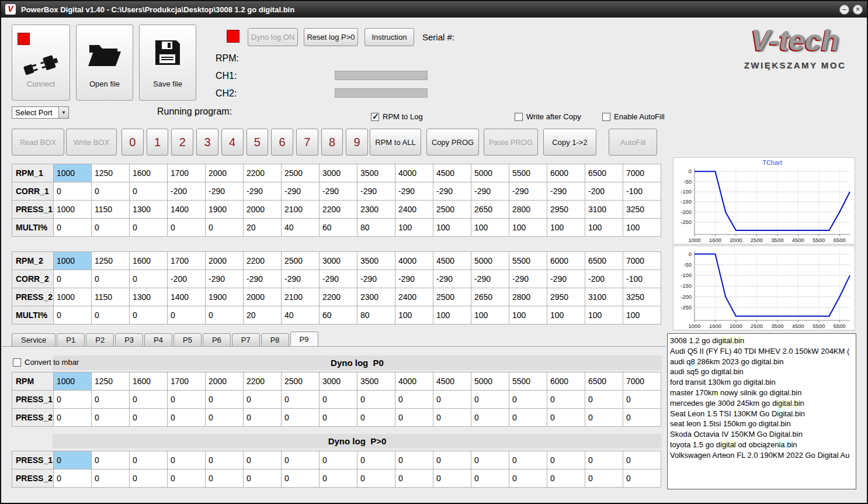  Describe the element at coordinates (762, 382) in the screenshot. I see `file-item: ford transit 130km go digital.bin` at that location.